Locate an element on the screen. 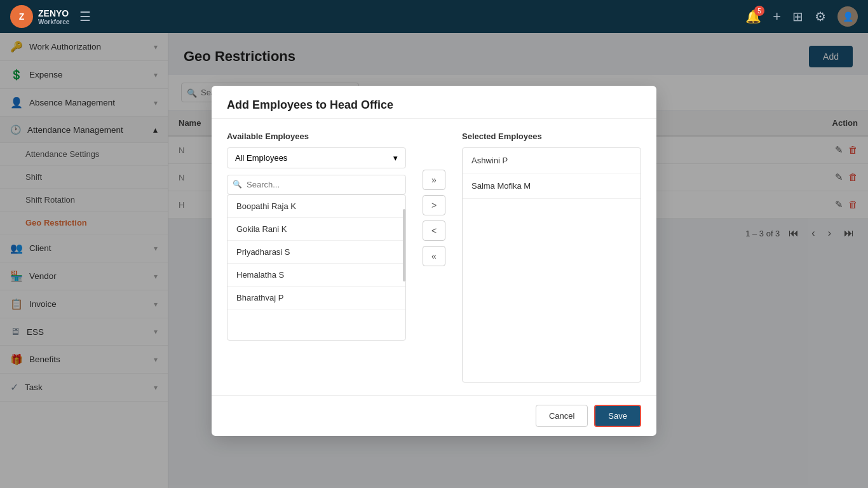 The width and height of the screenshot is (868, 488). hamburger-icon: ☰ is located at coordinates (85, 17).